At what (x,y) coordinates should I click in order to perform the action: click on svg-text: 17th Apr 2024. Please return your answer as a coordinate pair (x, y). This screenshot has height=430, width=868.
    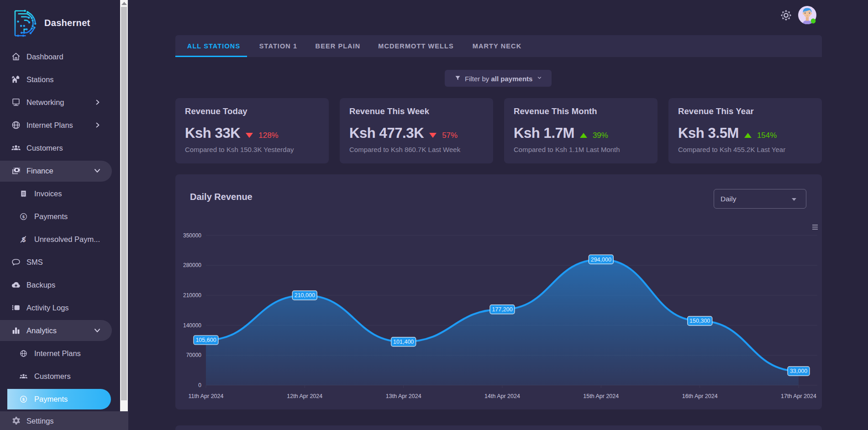
    Looking at the image, I should click on (799, 396).